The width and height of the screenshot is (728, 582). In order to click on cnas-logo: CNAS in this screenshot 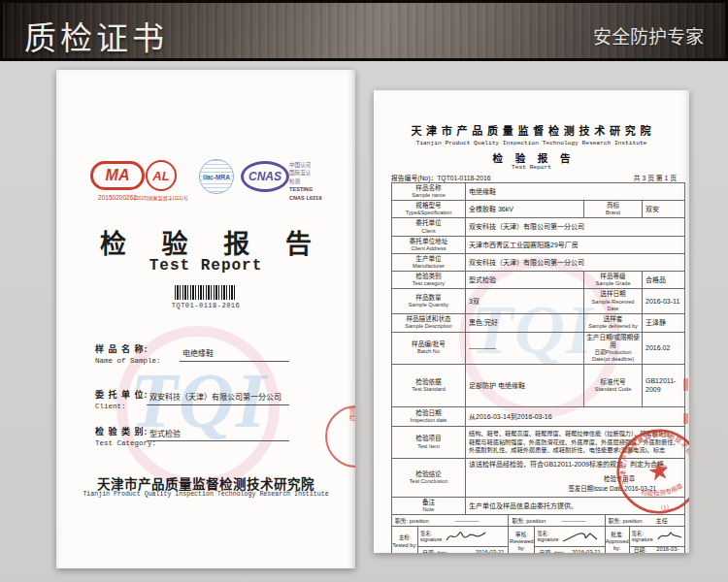, I will do `click(265, 177)`.